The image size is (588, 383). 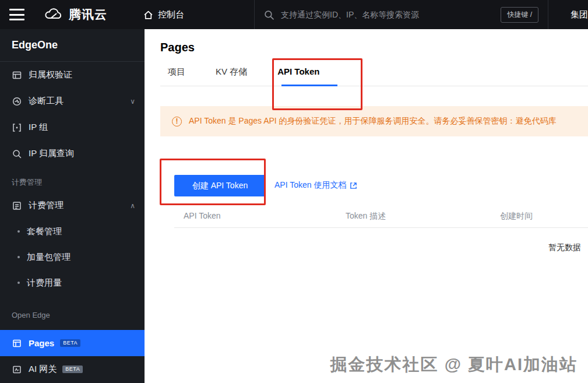 What do you see at coordinates (298, 77) in the screenshot?
I see `tab-api-token: API Token` at bounding box center [298, 77].